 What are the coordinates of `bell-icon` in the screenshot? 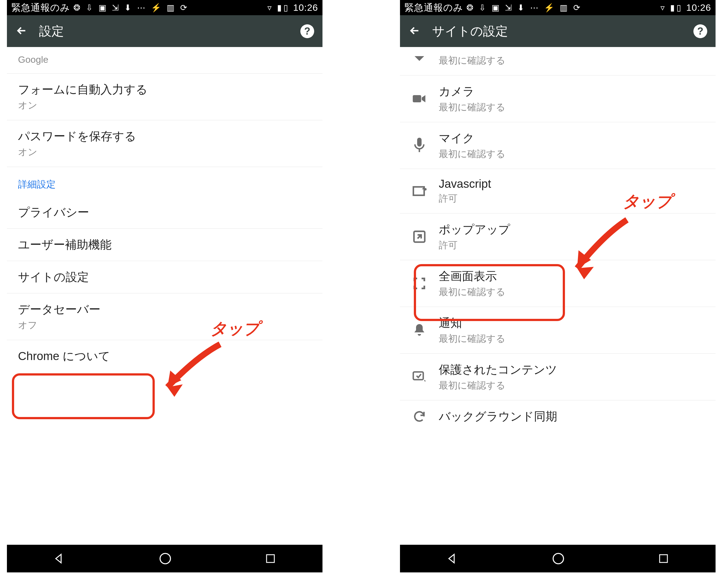 It's located at (419, 330).